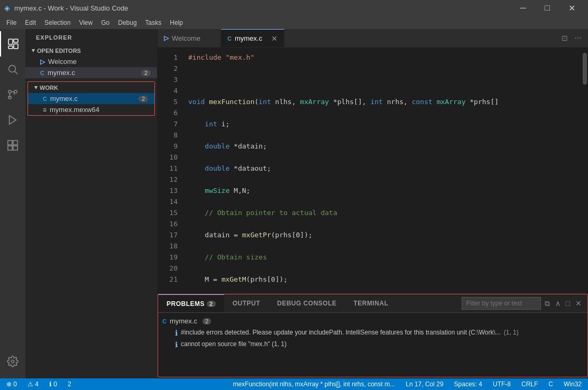 The height and width of the screenshot is (390, 588). Describe the element at coordinates (166, 38) in the screenshot. I see `tab-welcome-icon: ▷` at that location.